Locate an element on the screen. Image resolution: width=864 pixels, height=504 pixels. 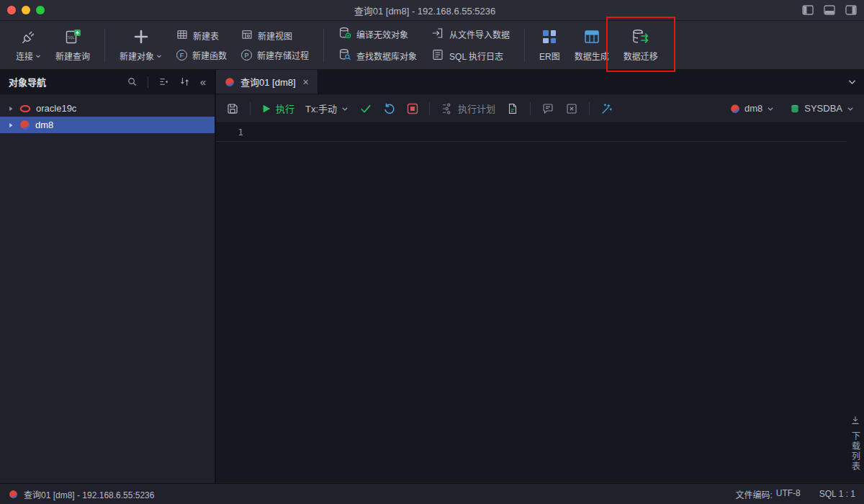
new-function-label: 新建函数 is located at coordinates (210, 55).